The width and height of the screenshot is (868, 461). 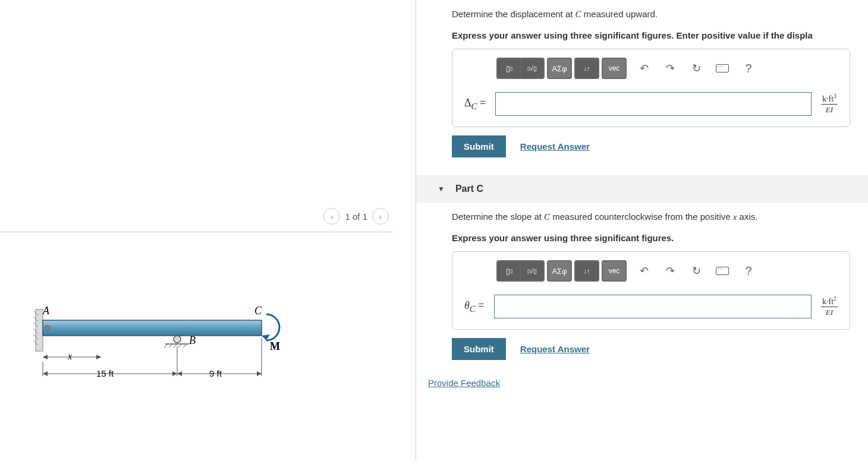 What do you see at coordinates (559, 68) in the screenshot?
I see `tool-group-greek: ΑΣφ` at bounding box center [559, 68].